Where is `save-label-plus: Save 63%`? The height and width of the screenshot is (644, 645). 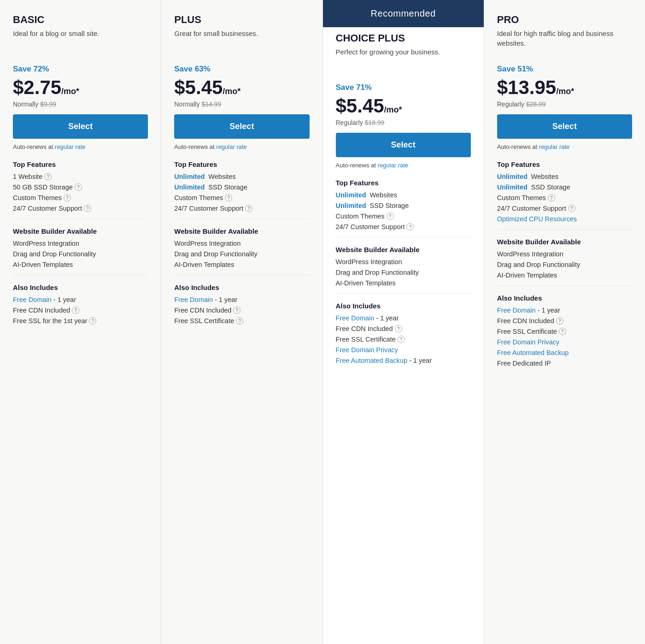 save-label-plus: Save 63% is located at coordinates (241, 69).